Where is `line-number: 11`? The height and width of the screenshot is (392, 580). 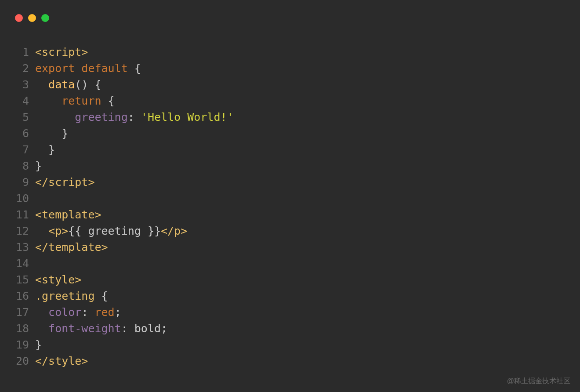
line-number: 11 is located at coordinates (18, 214).